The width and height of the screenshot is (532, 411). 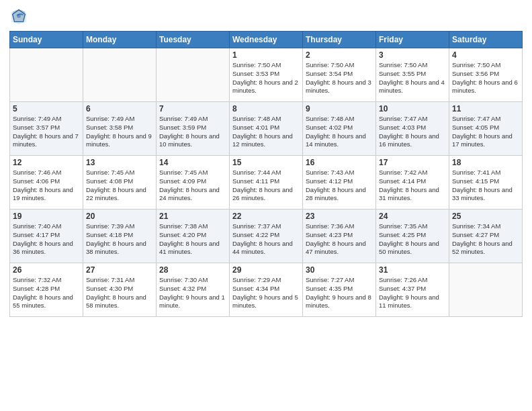 I want to click on day-info: Sunrise: 7:44 AM Sunset: 4:11 PM Dayligh…, so click(x=266, y=185).